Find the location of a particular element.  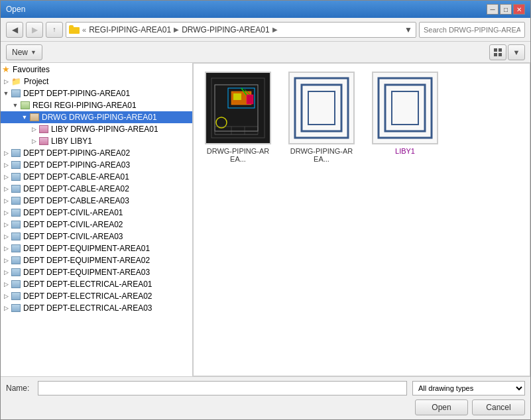

sidebar-item-regi1: ▼ REGI REGI-PIPING-AREA01 is located at coordinates (97, 105).